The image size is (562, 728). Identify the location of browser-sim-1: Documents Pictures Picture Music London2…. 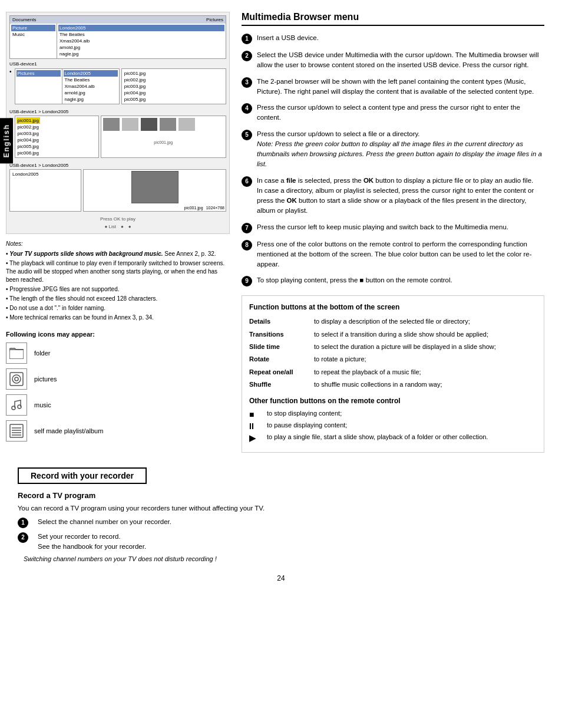
(118, 37).